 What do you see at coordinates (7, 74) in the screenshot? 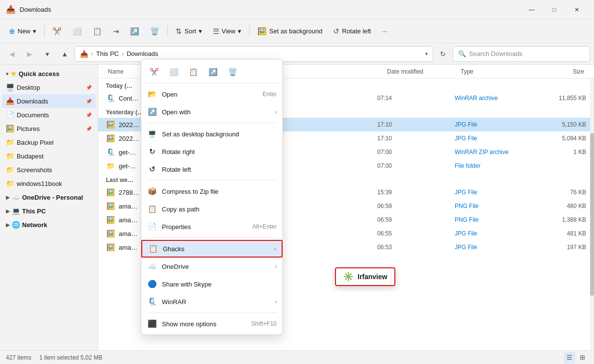
I see `quick-access-expand-icon: ▾` at bounding box center [7, 74].